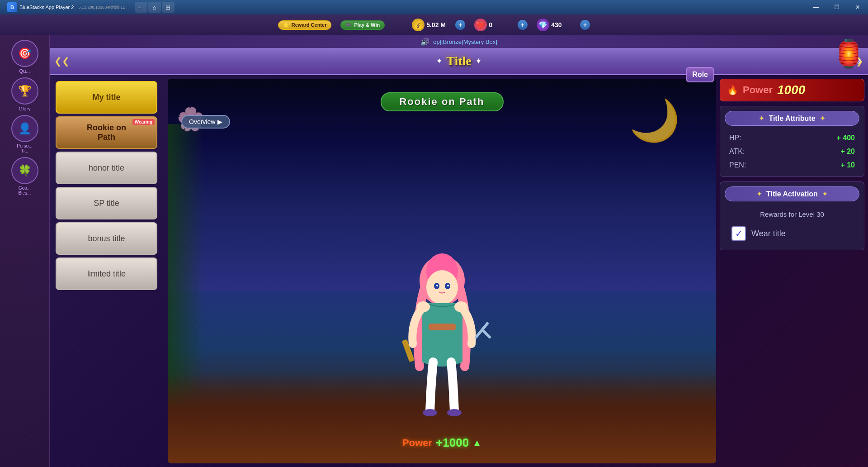  Describe the element at coordinates (62, 61) in the screenshot. I see `arrow-left: ❮❮` at that location.